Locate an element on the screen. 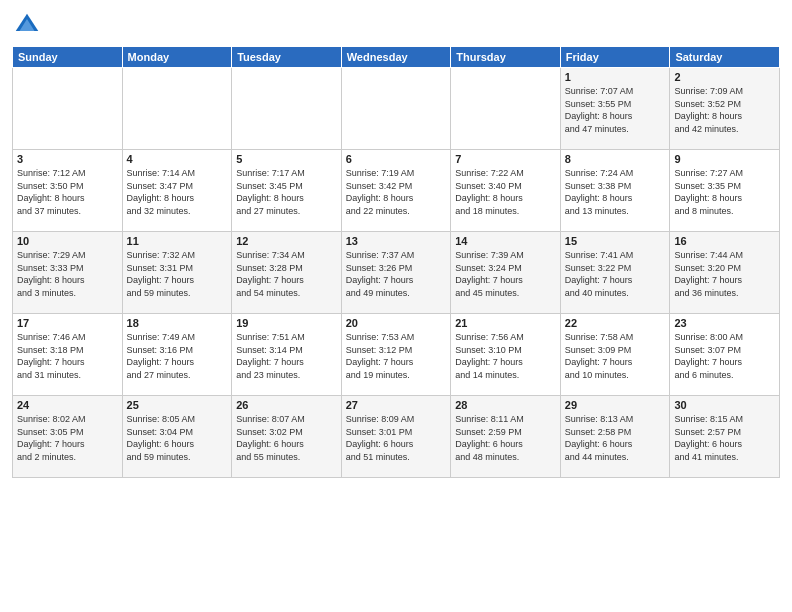 The height and width of the screenshot is (612, 792). day-info: Sunrise: 7:14 AM Sunset: 3:47 PM Dayligh… is located at coordinates (178, 192).